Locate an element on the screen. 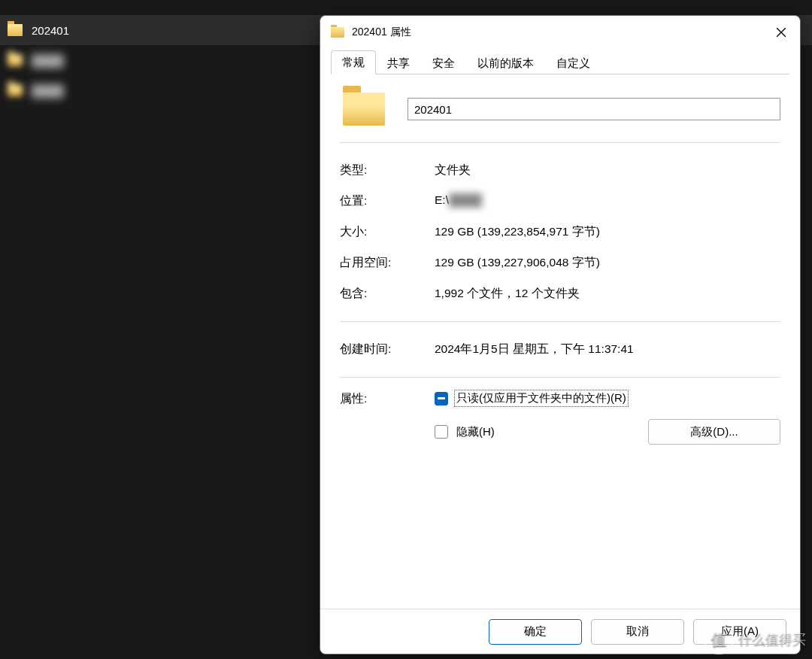  location-label: 位置: is located at coordinates (387, 202).